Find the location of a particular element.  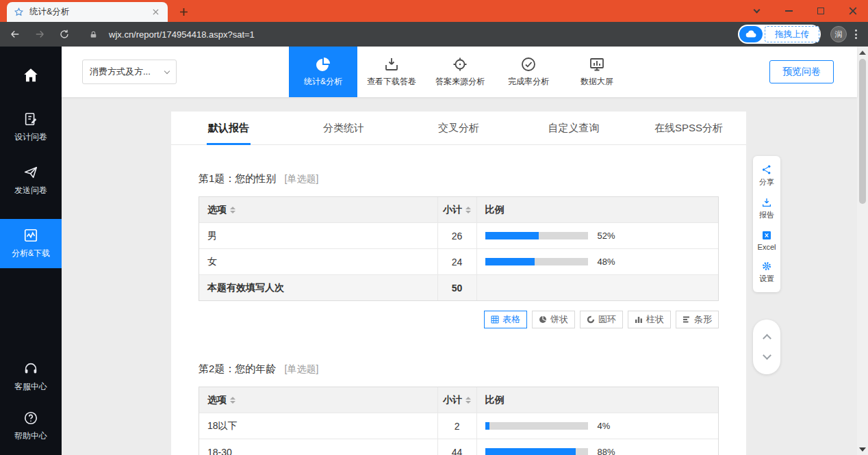

share-button: 分享 is located at coordinates (767, 176).